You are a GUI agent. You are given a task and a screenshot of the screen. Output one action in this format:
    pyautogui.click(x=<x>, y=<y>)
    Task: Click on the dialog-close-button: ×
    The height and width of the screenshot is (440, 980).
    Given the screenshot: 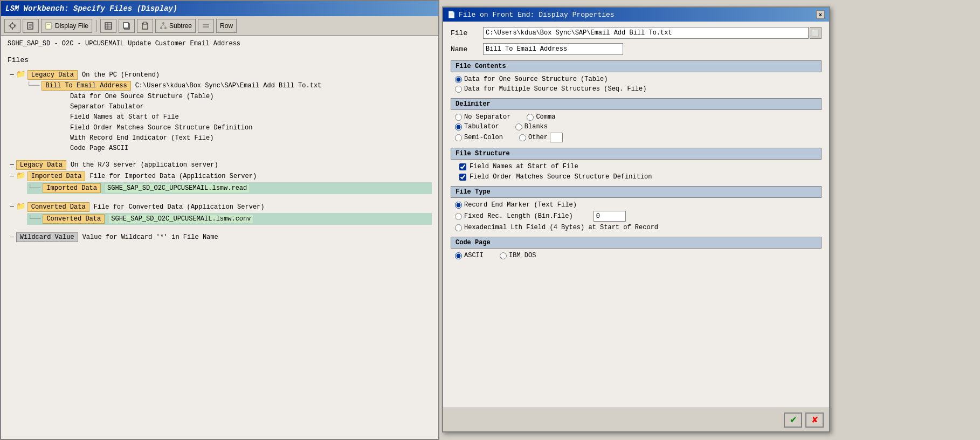 What is the action you would take?
    pyautogui.click(x=820, y=15)
    